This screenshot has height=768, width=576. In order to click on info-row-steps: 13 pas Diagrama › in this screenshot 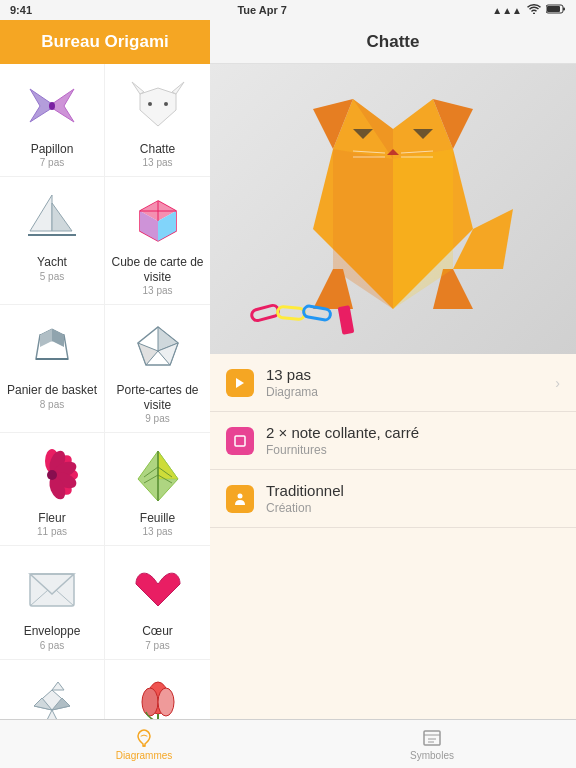, I will do `click(393, 383)`.